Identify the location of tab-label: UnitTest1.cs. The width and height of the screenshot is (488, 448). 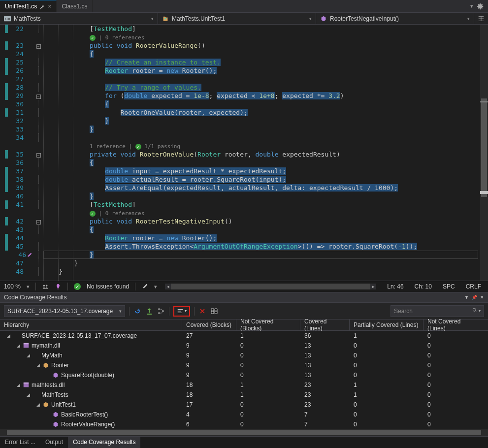
(21, 6).